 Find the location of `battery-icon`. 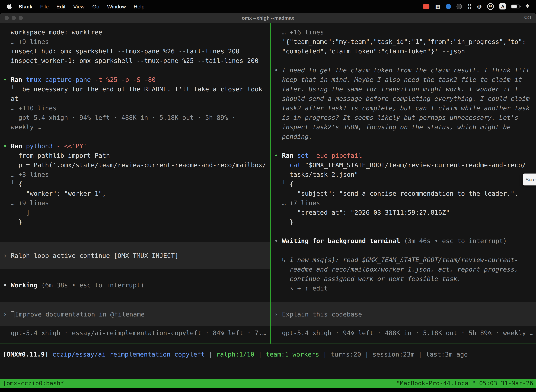

battery-icon is located at coordinates (516, 6).